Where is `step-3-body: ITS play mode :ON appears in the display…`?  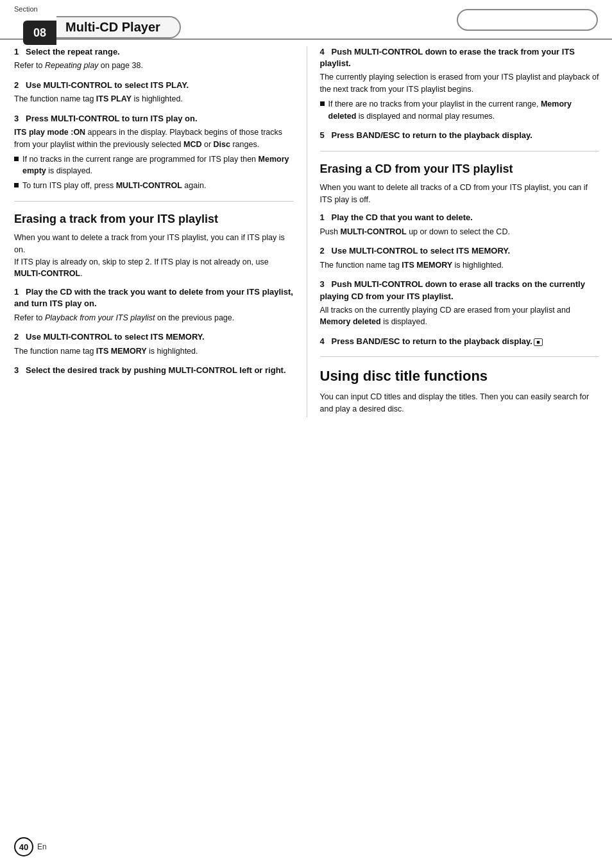
step-3-body: ITS play mode :ON appears in the display… is located at coordinates (154, 139).